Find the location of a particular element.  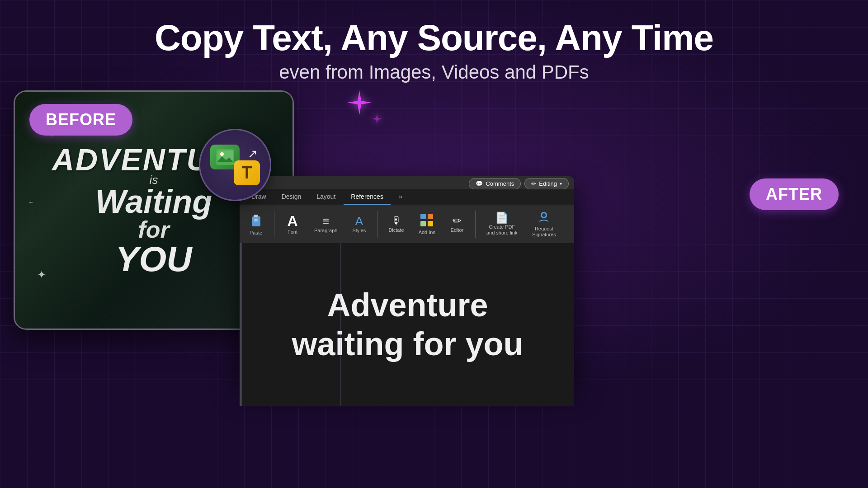

document-text: Adventure waiting for you is located at coordinates (408, 324).